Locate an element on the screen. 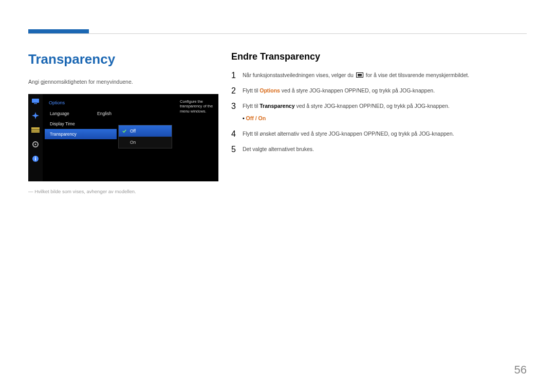  osd-submenu-off: Off is located at coordinates (145, 131).